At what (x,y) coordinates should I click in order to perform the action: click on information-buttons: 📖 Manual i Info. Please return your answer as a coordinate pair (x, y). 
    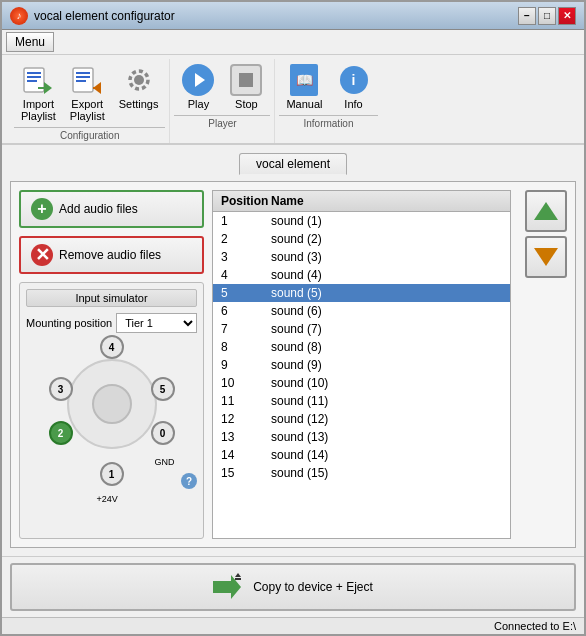
    Looking at the image, I should click on (328, 87).